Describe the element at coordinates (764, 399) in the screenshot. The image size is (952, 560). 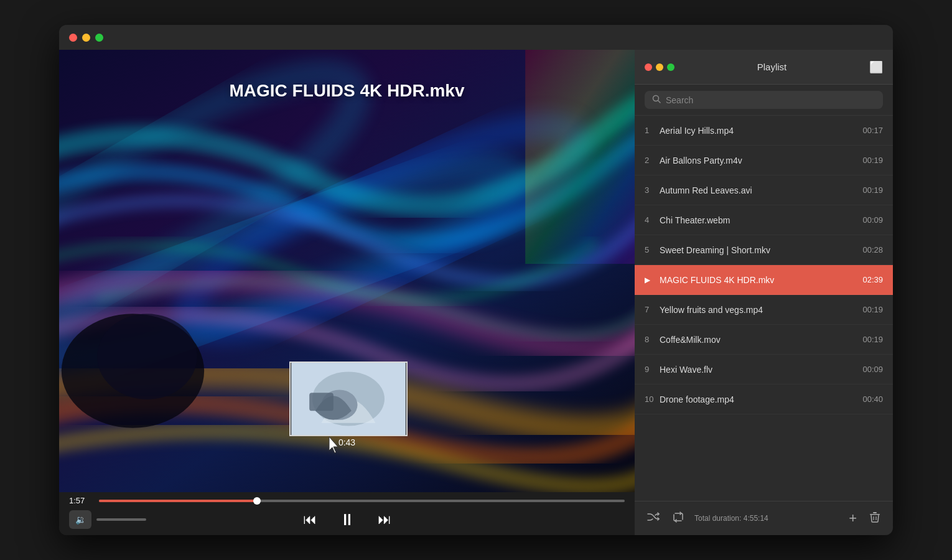
I see `playlist-item: 10 Drone footage.mp4 00:40` at that location.